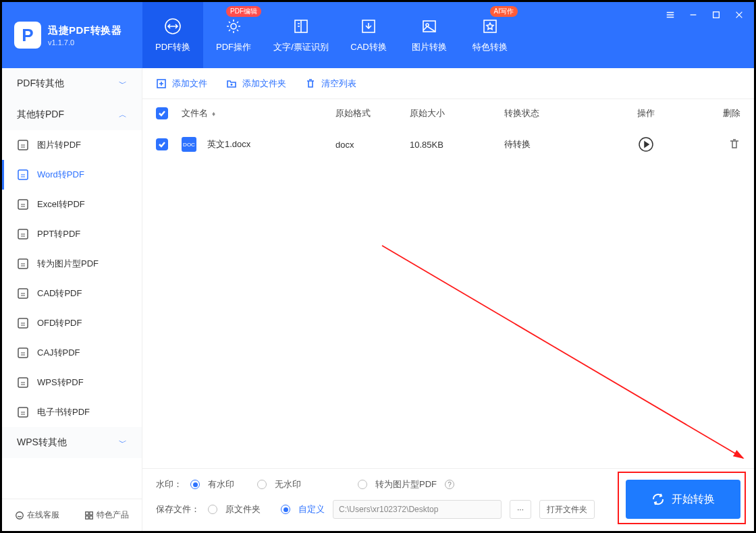 Image resolution: width=756 pixels, height=533 pixels. What do you see at coordinates (369, 26) in the screenshot?
I see `down-icon` at bounding box center [369, 26].